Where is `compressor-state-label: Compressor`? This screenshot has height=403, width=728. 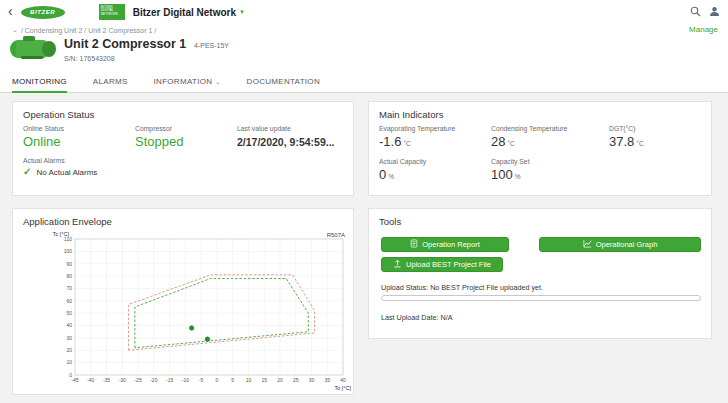
compressor-state-label: Compressor is located at coordinates (186, 128).